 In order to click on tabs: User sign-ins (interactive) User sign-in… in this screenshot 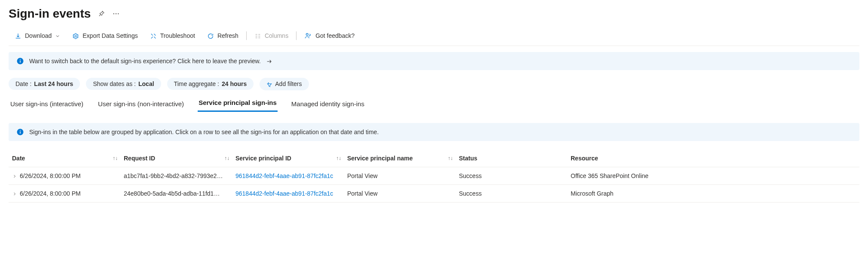, I will do `click(434, 104)`.